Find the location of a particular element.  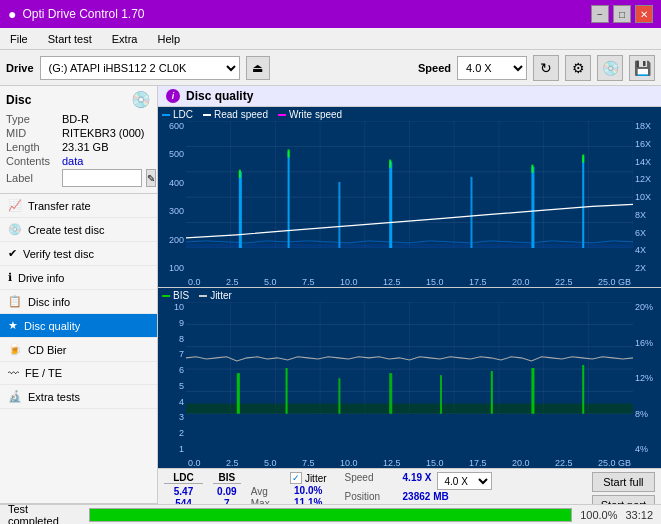

sidebar-item-transfer-rate: 📈 Transfer rate is located at coordinates (78, 206).